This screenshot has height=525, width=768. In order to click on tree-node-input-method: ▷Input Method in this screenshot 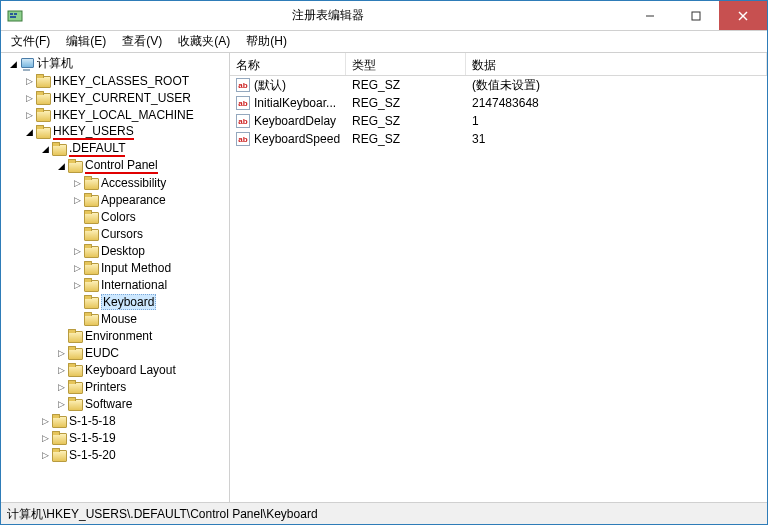, I will do `click(116, 268)`.